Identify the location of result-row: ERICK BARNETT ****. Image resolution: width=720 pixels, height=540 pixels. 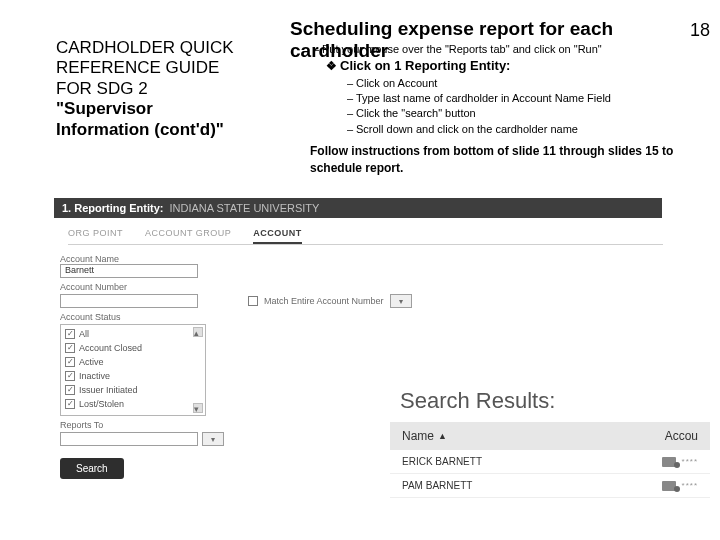
(550, 462).